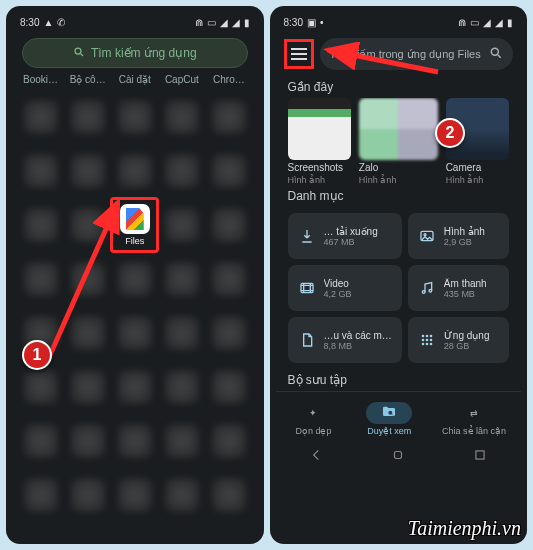 This screenshot has height=550, width=533. Describe the element at coordinates (312, 22) in the screenshot. I see `image-icon: ▣` at that location.